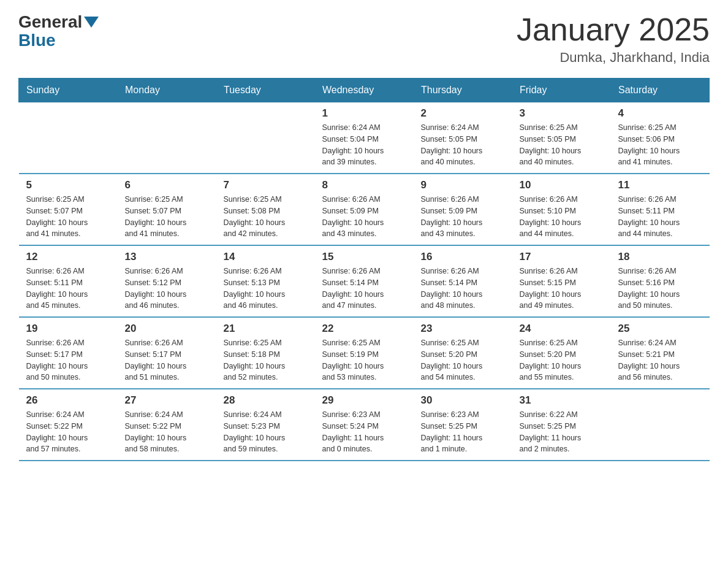 The image size is (728, 563). I want to click on day-info: Sunrise: 6:24 AMSunset: 5:23 PMDaylight:…, so click(266, 432).